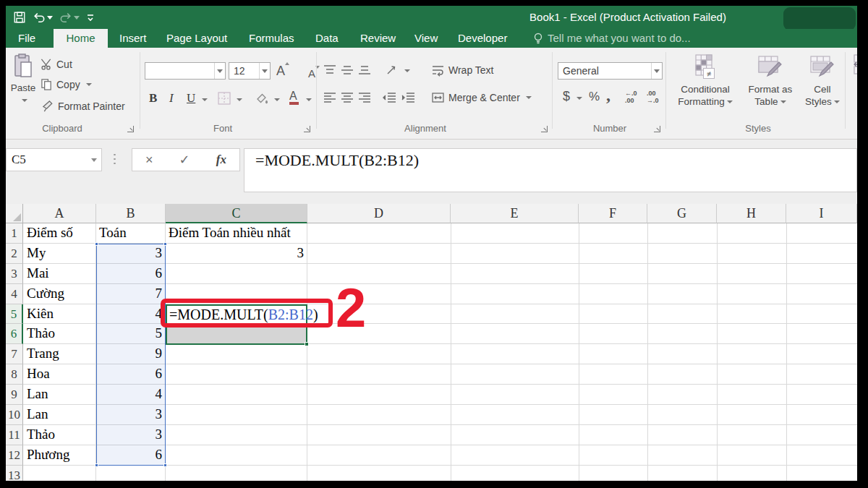  Describe the element at coordinates (682, 214) in the screenshot. I see `column-header-g: G` at that location.